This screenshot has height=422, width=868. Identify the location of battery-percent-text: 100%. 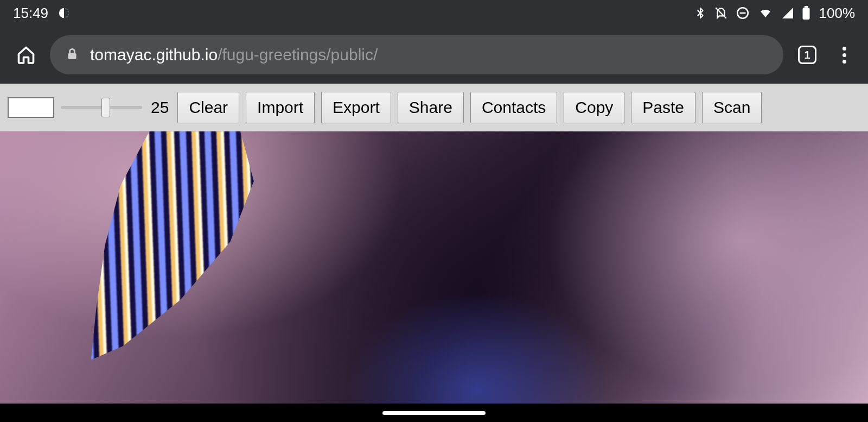
(838, 13).